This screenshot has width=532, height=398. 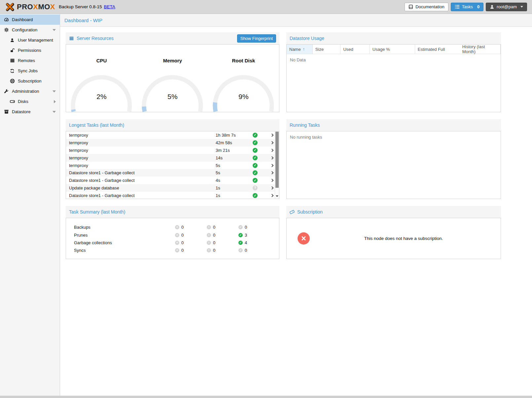 What do you see at coordinates (172, 188) in the screenshot?
I see `task-row: Update package database 1s ?` at bounding box center [172, 188].